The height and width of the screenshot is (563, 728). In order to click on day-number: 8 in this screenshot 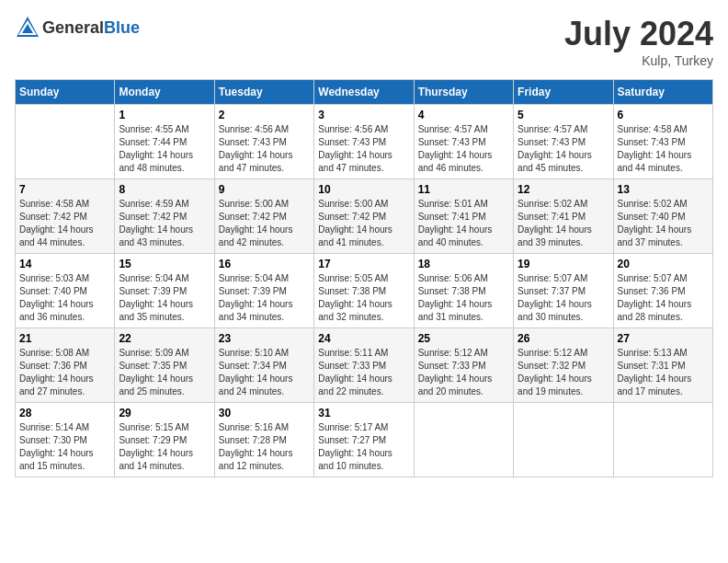, I will do `click(164, 190)`.